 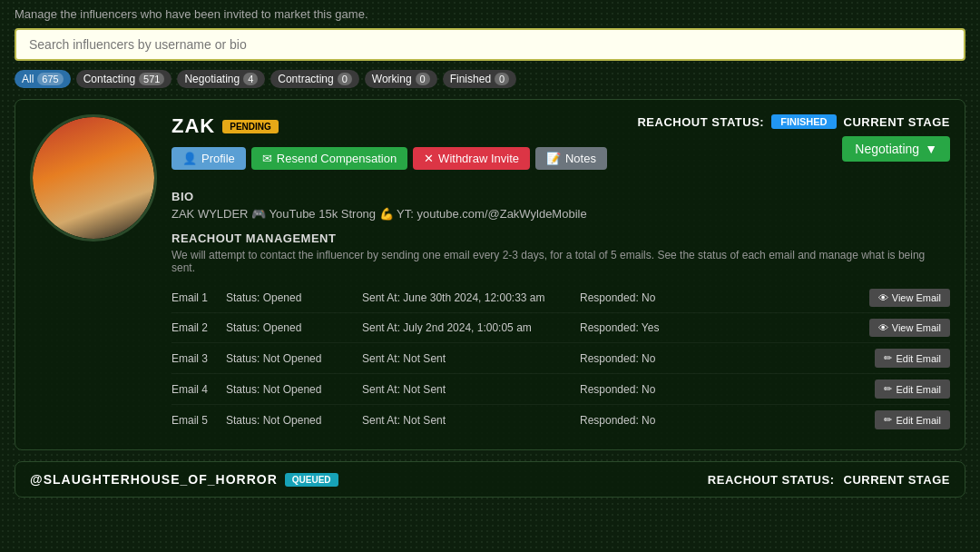 I want to click on email-row-2: Email 2Status: OpenedSent At: July 2nd 2…, so click(x=561, y=329).